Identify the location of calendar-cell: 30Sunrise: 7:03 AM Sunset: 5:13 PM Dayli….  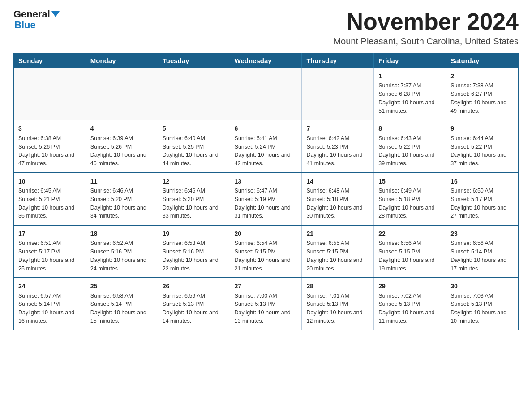
(482, 304).